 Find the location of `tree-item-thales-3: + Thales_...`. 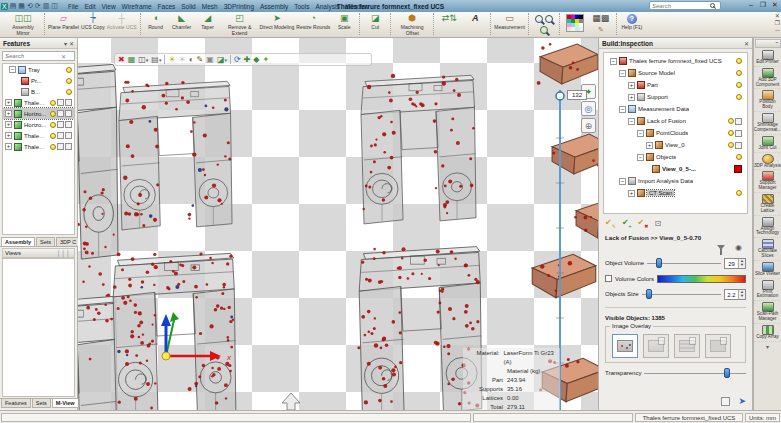

tree-item-thales-3: + Thales_... is located at coordinates (38, 146).